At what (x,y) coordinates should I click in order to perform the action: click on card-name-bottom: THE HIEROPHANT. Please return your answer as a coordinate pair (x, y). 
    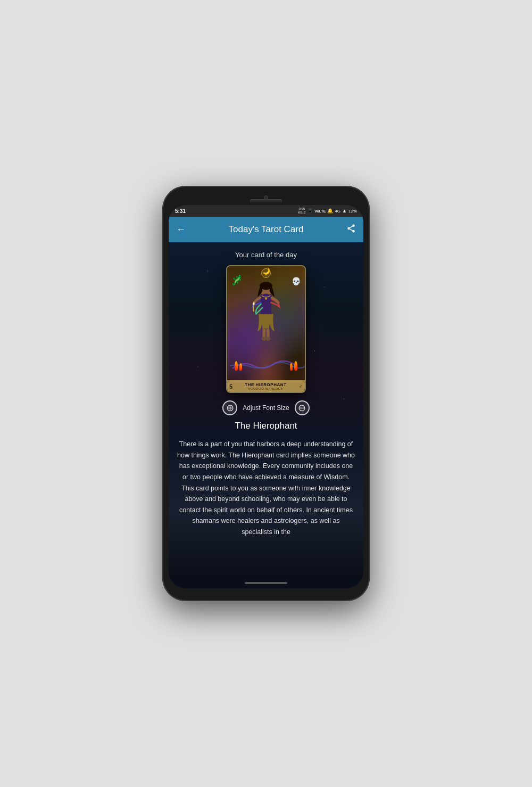
    Looking at the image, I should click on (265, 384).